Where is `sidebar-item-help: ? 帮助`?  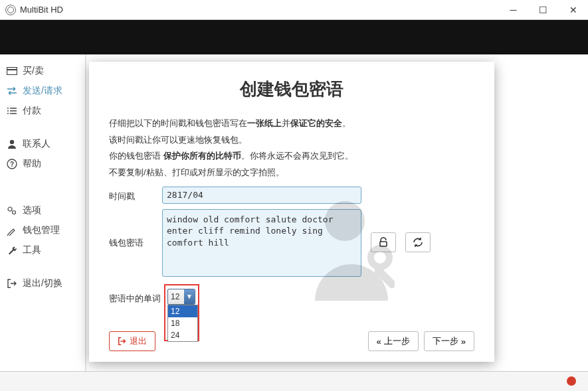
sidebar-item-help: ? 帮助 is located at coordinates (43, 164).